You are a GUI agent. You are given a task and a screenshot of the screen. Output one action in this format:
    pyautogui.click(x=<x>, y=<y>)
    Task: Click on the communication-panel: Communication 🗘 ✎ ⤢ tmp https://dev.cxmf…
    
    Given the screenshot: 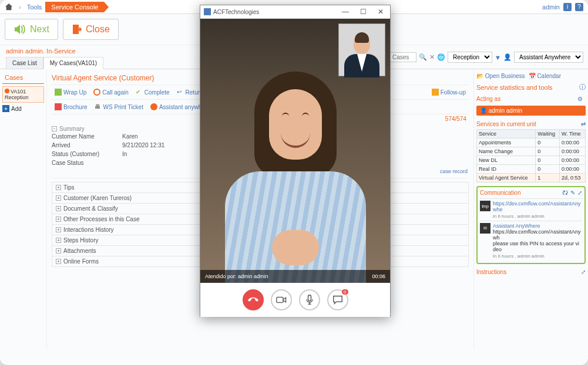 What is the action you would take?
    pyautogui.click(x=531, y=225)
    